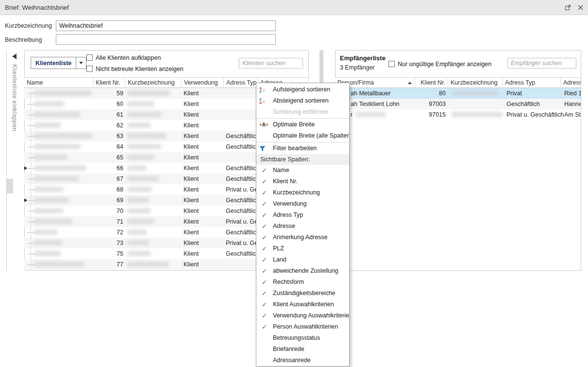 This screenshot has height=367, width=588. I want to click on menu-column-toggle-land: Land✓, so click(303, 260).